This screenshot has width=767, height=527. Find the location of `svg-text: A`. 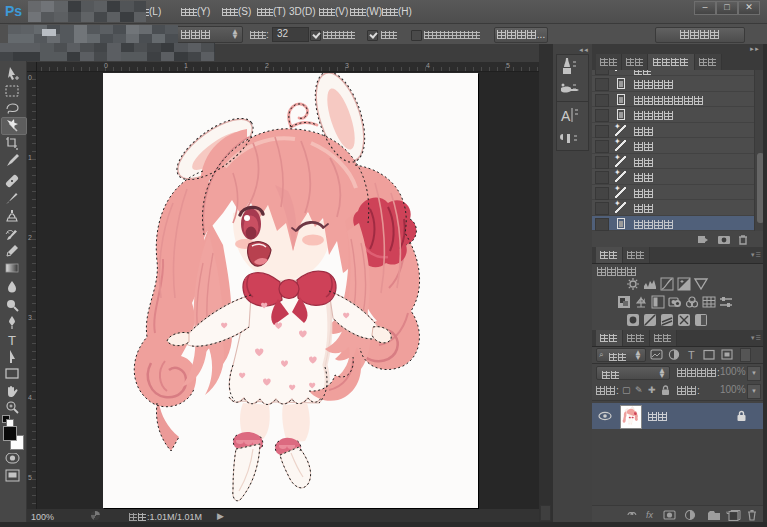

svg-text: A is located at coordinates (566, 116).